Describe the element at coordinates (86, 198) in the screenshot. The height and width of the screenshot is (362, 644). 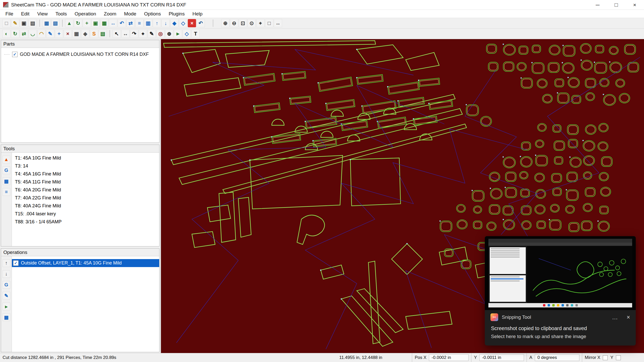
I see `tool-item: T7: 40A 22G Fine Mild` at that location.